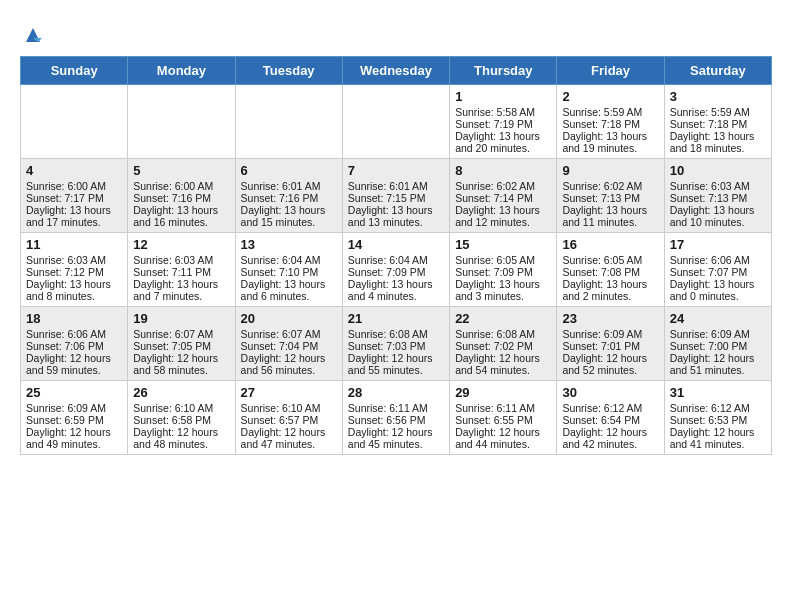 This screenshot has height=612, width=792. I want to click on day-info: and 44 minutes., so click(503, 444).